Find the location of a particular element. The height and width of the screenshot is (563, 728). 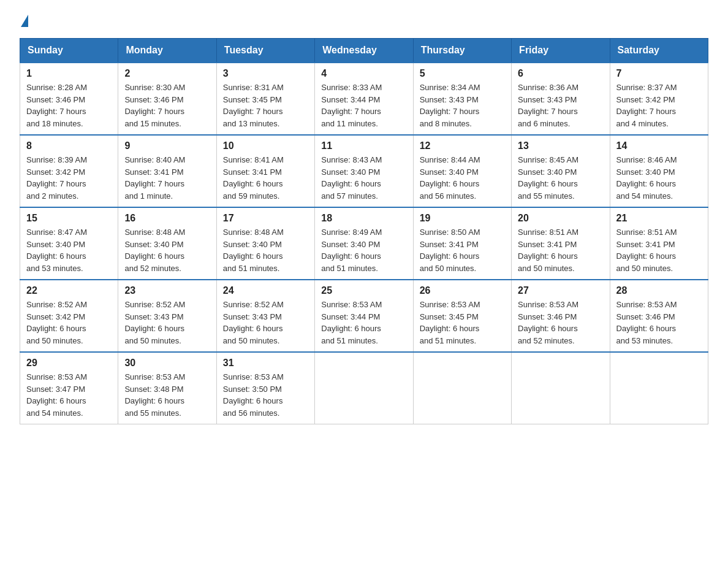

day-info: Sunrise: 8:36 AM Sunset: 3:43 PM Dayligh… is located at coordinates (560, 105).